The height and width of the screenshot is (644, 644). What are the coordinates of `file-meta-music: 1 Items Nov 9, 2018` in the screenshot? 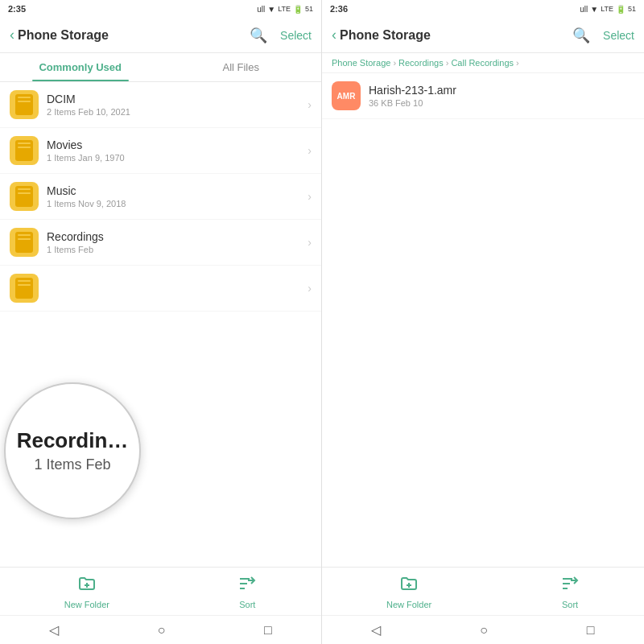 It's located at (177, 204).